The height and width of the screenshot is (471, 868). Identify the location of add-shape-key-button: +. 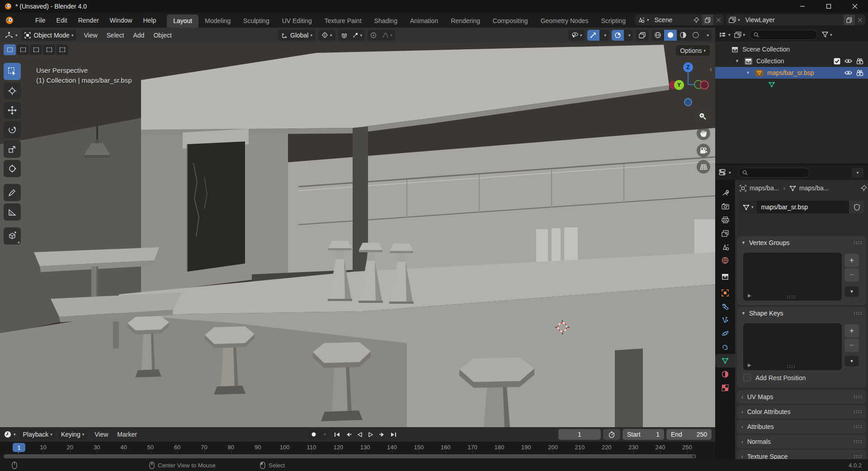
(852, 331).